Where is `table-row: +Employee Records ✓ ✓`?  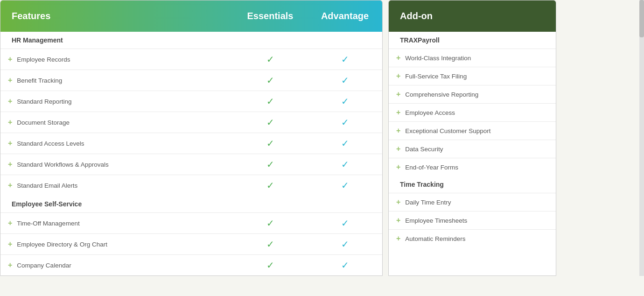
table-row: +Employee Records ✓ ✓ is located at coordinates (191, 59).